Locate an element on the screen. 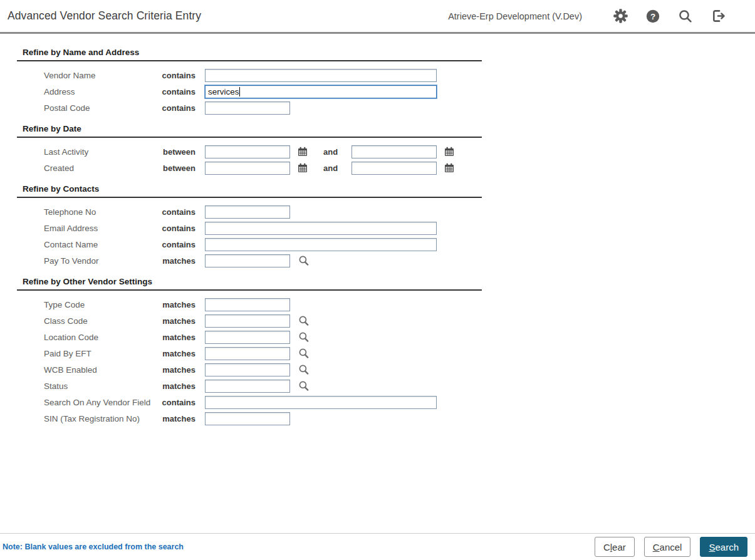 The width and height of the screenshot is (755, 560). telephone-no-input is located at coordinates (247, 212).